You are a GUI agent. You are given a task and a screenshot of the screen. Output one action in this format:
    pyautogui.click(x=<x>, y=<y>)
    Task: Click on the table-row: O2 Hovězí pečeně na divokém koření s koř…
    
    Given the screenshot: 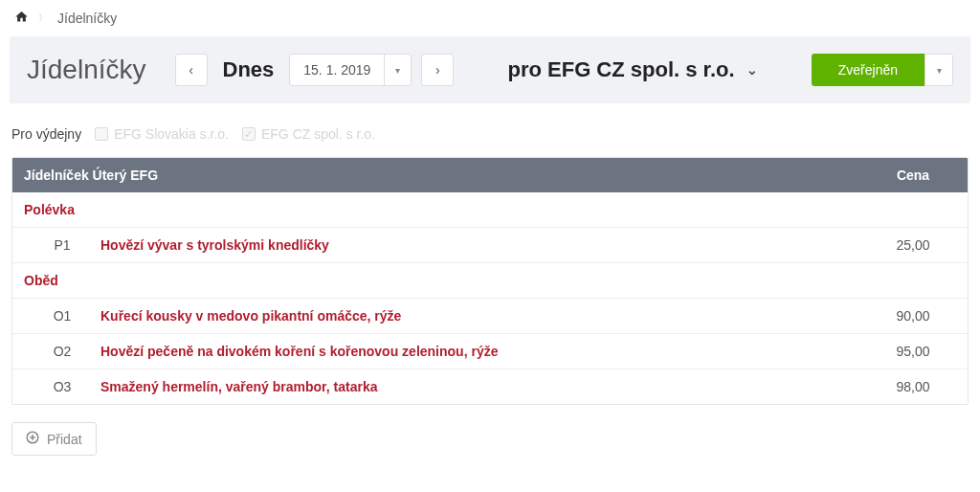 What is the action you would take?
    pyautogui.click(x=490, y=352)
    